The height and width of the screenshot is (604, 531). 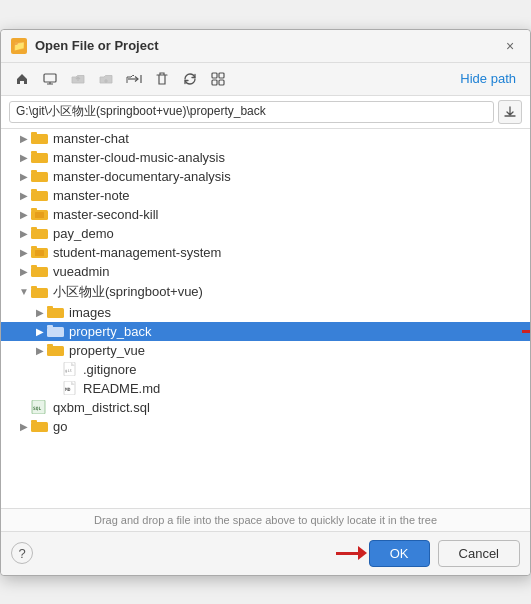 What do you see at coordinates (266, 252) in the screenshot?
I see `tree-item-student-management: student-management-system` at bounding box center [266, 252].